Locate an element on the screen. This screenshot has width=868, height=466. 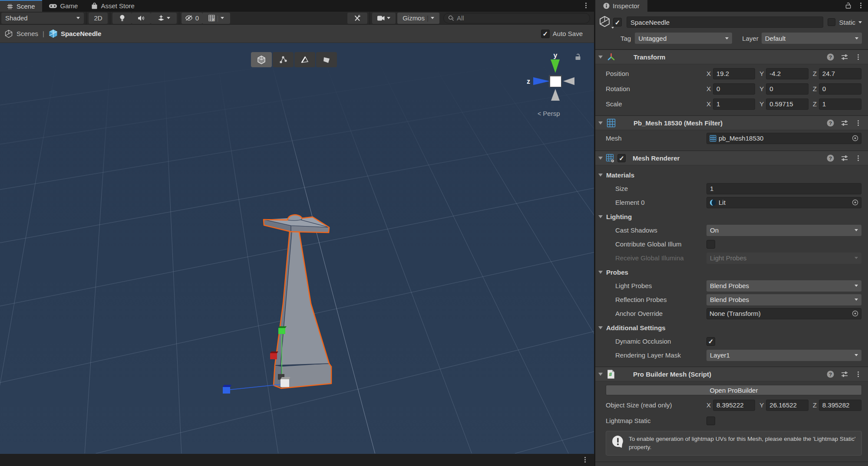
pivot-handle is located at coordinates (286, 382).